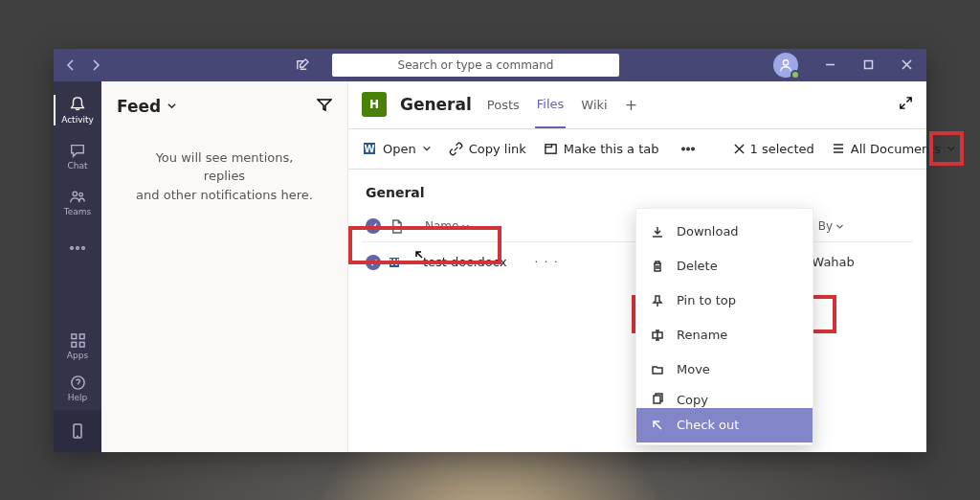 The image size is (980, 500). I want to click on column-name: Name, so click(448, 226).